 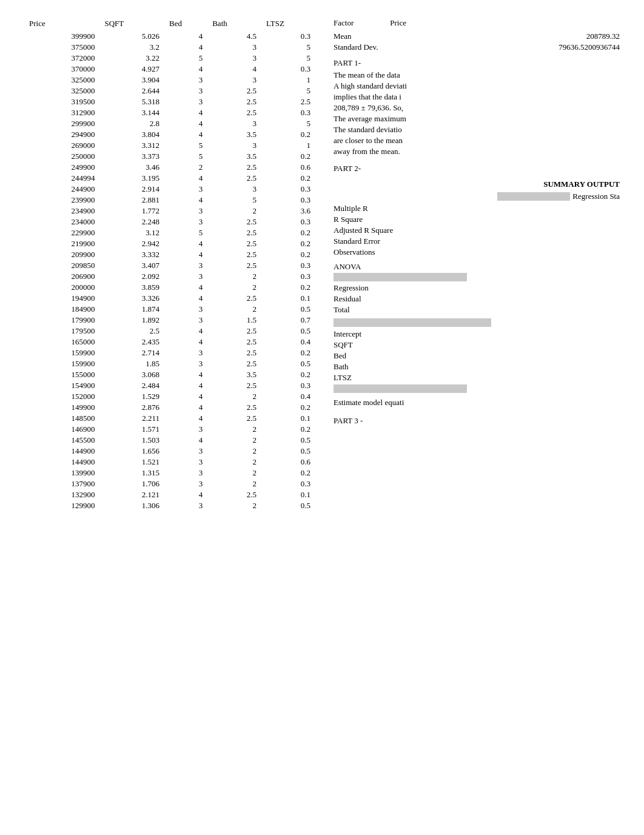 What do you see at coordinates (477, 97) in the screenshot?
I see `part1-line: implies that the data i` at bounding box center [477, 97].